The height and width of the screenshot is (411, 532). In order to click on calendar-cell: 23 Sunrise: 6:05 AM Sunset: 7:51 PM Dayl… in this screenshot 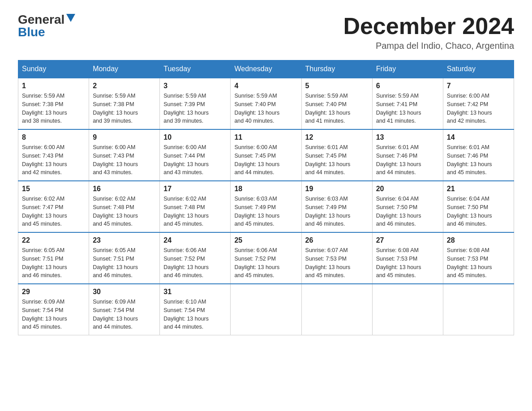, I will do `click(124, 258)`.